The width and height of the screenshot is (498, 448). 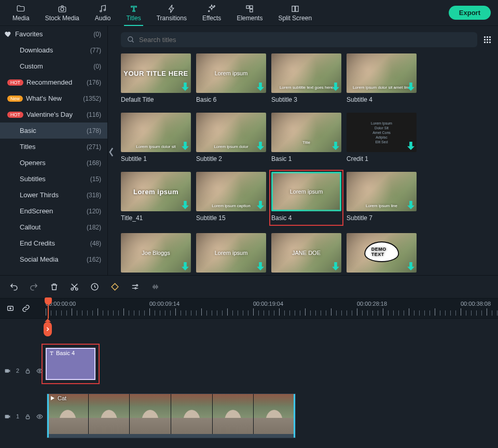 I want to click on view-grid-icon, so click(x=488, y=40).